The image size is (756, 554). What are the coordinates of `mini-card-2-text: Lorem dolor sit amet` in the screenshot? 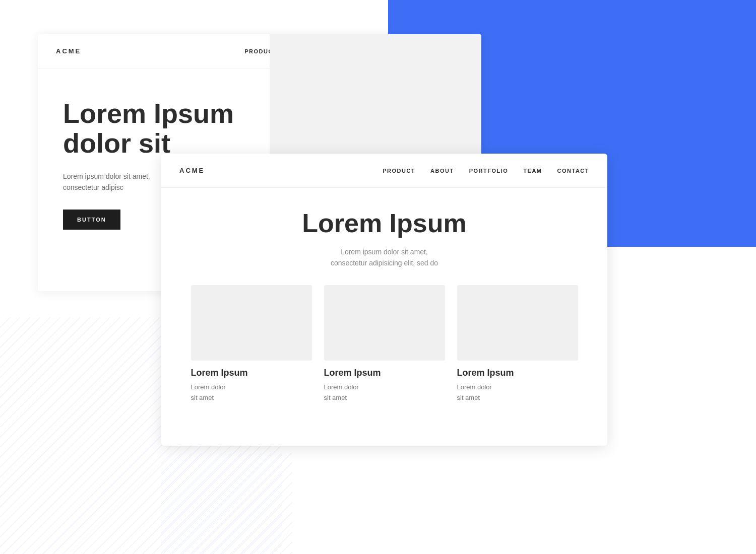 It's located at (385, 393).